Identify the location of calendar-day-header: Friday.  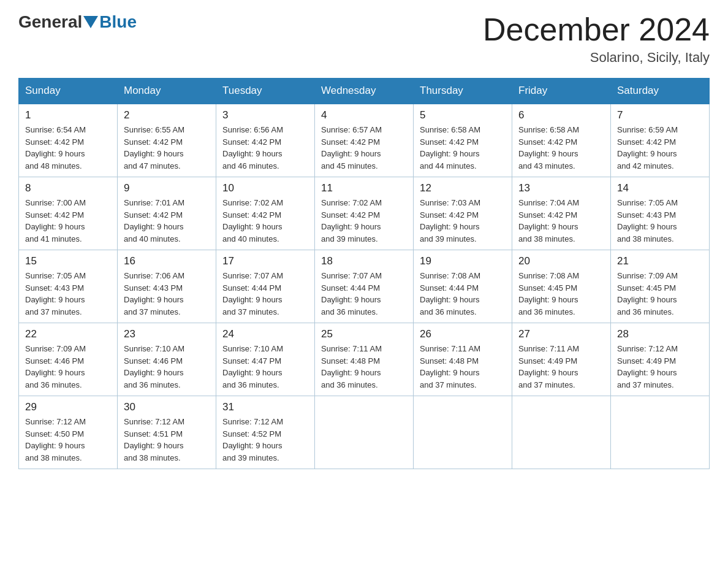
(561, 91).